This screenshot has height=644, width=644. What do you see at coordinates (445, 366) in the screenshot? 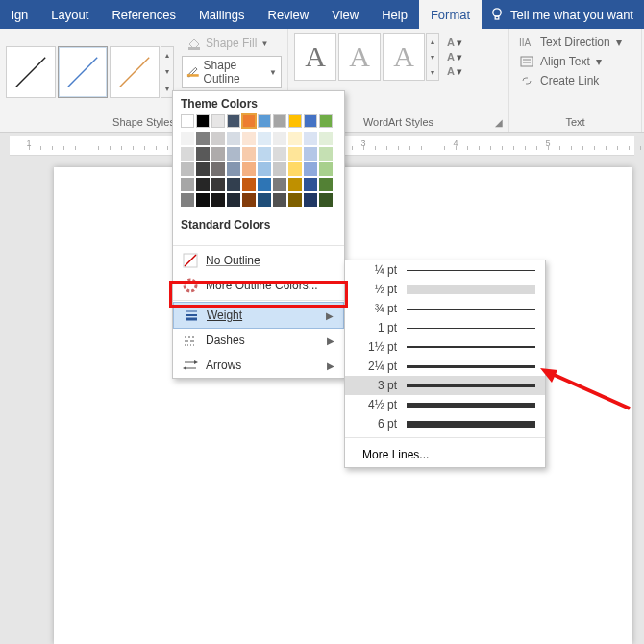
I see `weight-option: 2¼ pt` at bounding box center [445, 366].